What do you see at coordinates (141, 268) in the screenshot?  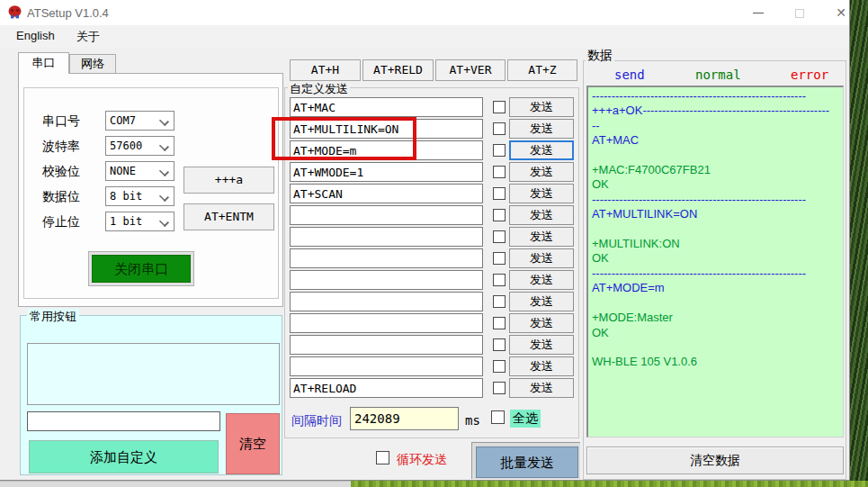 I see `close-port-frame: 关闭串口` at bounding box center [141, 268].